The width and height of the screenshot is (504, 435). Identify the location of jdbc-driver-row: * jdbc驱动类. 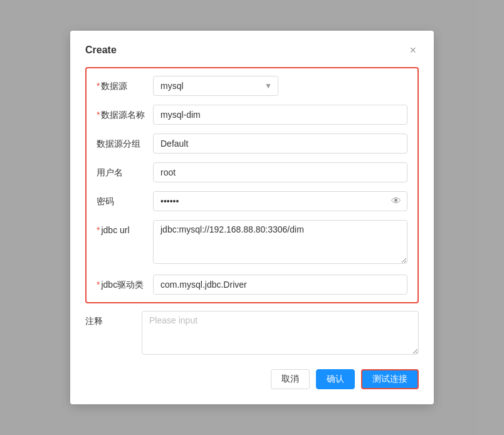
(252, 285).